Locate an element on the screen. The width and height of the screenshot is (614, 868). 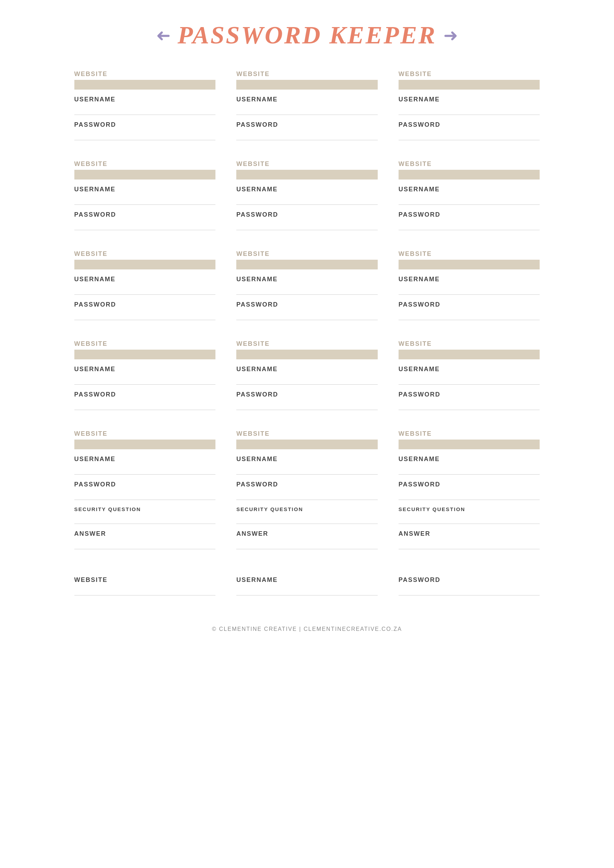
password-label-4-1: PASSWORD is located at coordinates (145, 395).